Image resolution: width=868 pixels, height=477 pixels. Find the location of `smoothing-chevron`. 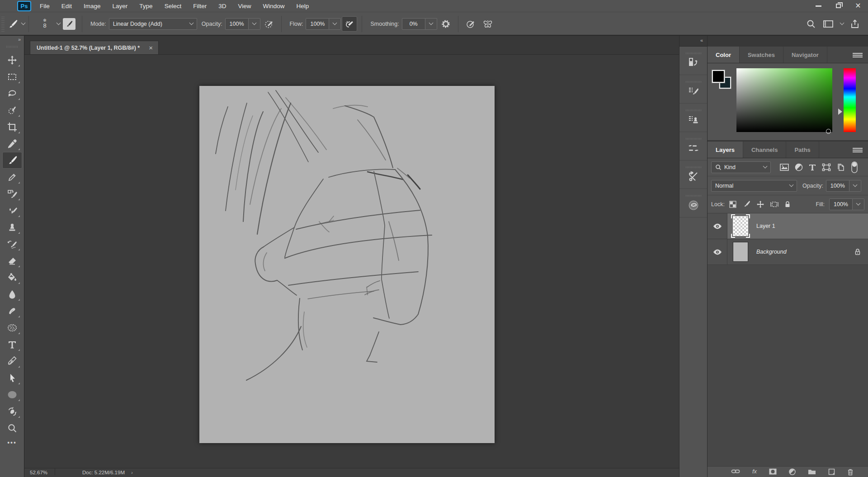

smoothing-chevron is located at coordinates (431, 24).